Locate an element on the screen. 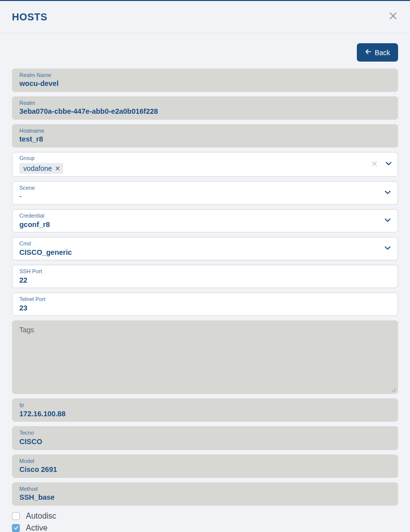  ssh-port-field: SSH Port is located at coordinates (205, 276).